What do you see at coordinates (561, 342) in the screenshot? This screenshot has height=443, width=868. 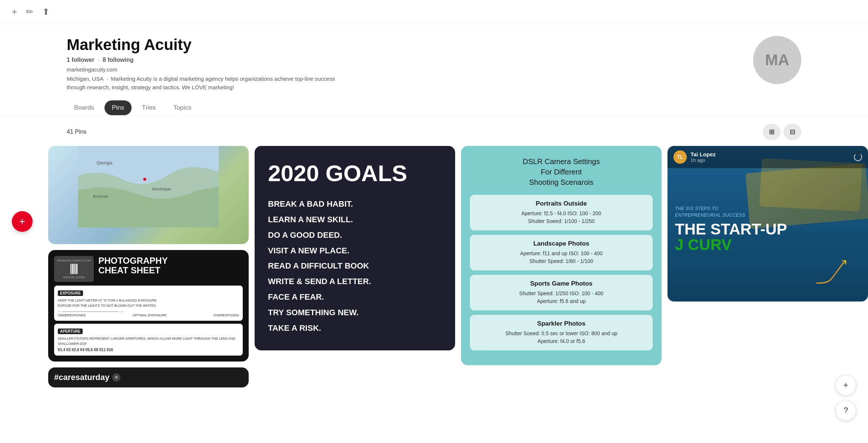 I see `scenario-detail2-sparkler: Aperture: f4.0 or f5.6` at bounding box center [561, 342].